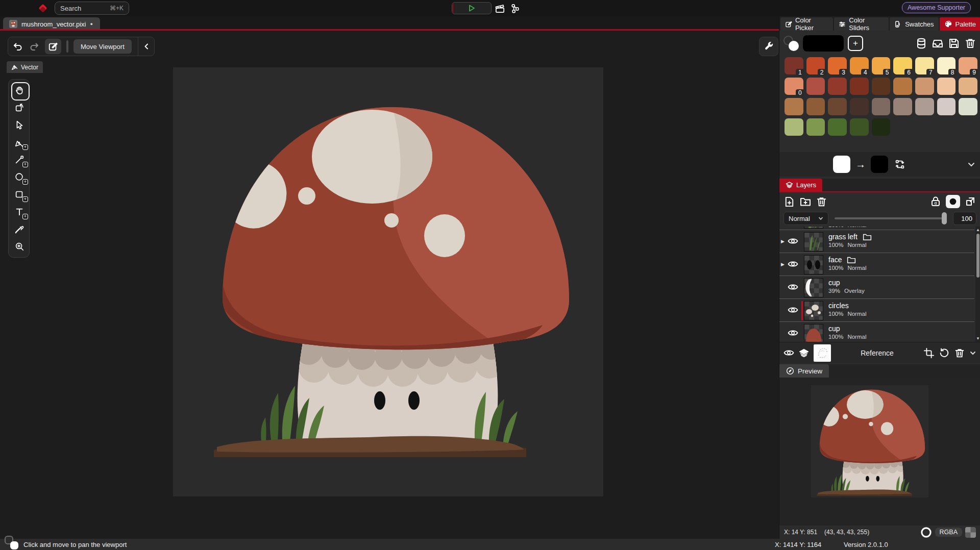 Image resolution: width=980 pixels, height=550 pixels. What do you see at coordinates (936, 202) in the screenshot?
I see `lock-transparency-icon: α` at bounding box center [936, 202].